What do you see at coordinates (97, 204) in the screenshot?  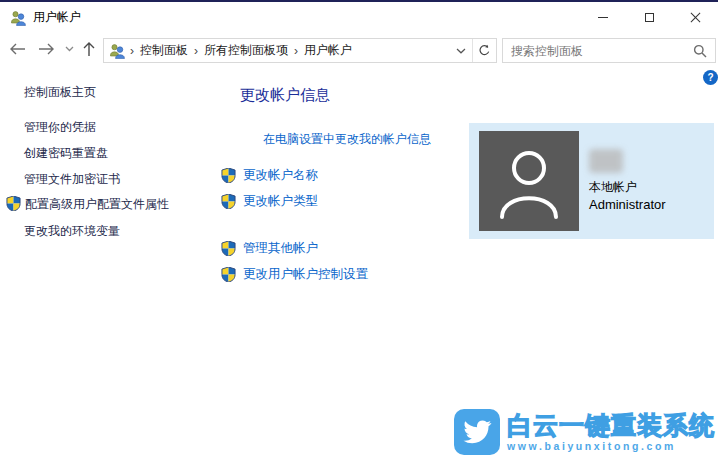 I see `sidebar-item-label: 配置高级用户配置文件属性` at bounding box center [97, 204].